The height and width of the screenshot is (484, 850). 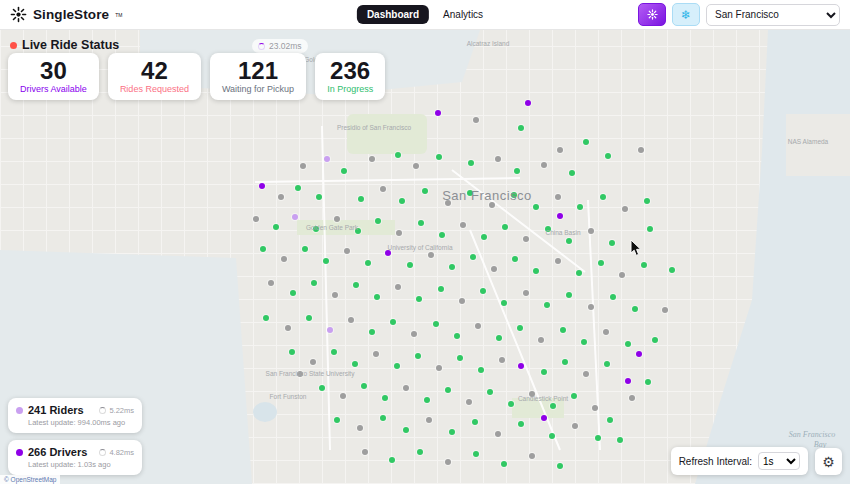 What do you see at coordinates (773, 15) in the screenshot?
I see `city-select: San Francisco` at bounding box center [773, 15].